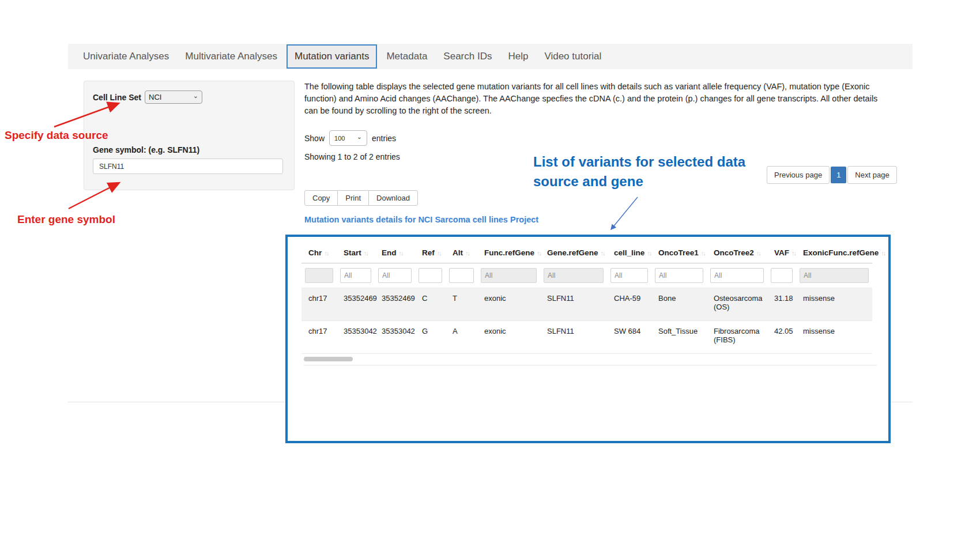 The width and height of the screenshot is (980, 551). Describe the element at coordinates (679, 254) in the screenshot. I see `column-header-oncotree1: OncoTree1↑↓` at that location.